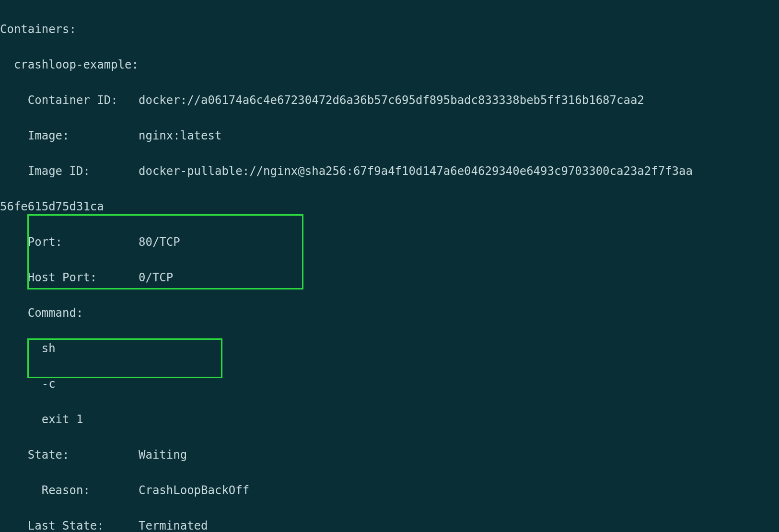 This screenshot has height=532, width=779. I want to click on line-last-state: Last State: Terminated, so click(389, 524).